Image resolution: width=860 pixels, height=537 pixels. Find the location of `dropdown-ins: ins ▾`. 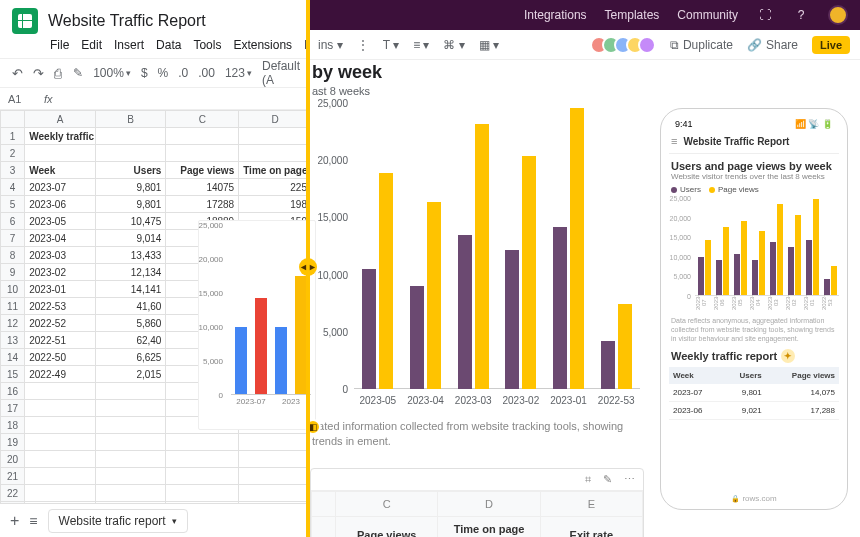

dropdown-ins: ins ▾ is located at coordinates (330, 45).